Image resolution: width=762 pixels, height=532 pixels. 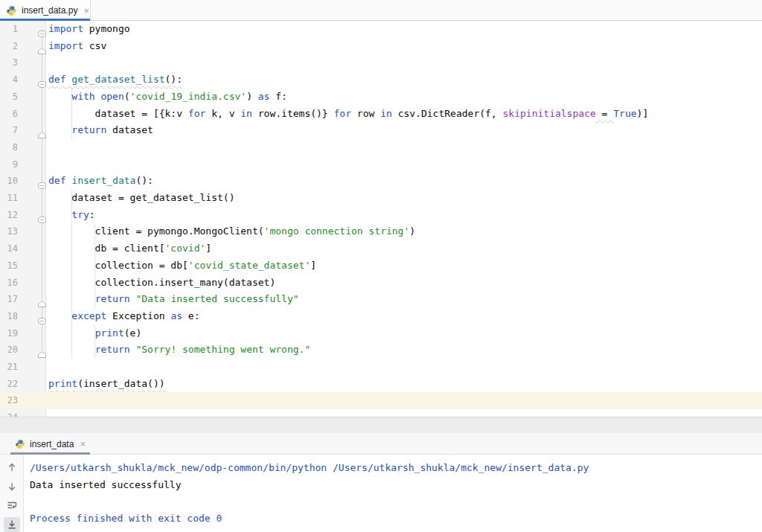 What do you see at coordinates (23, 46) in the screenshot?
I see `gutter-cell: 2` at bounding box center [23, 46].